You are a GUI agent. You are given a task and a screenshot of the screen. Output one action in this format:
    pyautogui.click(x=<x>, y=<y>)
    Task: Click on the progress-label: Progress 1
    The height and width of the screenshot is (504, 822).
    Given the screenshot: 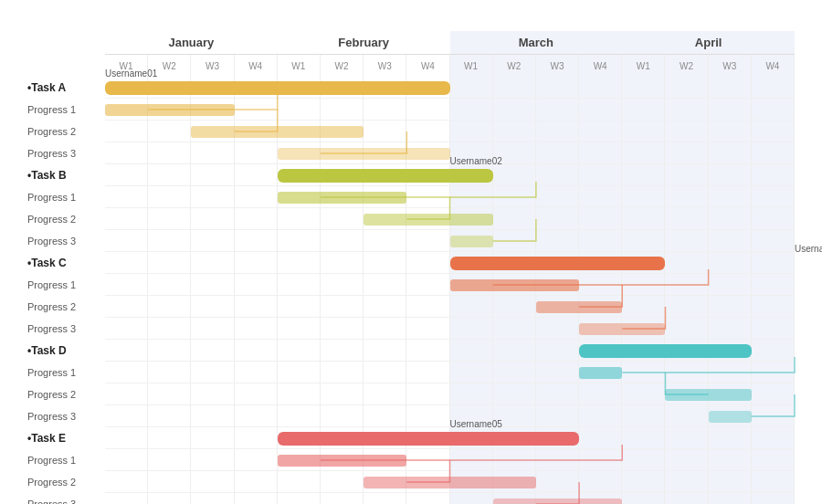 What is the action you would take?
    pyautogui.click(x=66, y=197)
    